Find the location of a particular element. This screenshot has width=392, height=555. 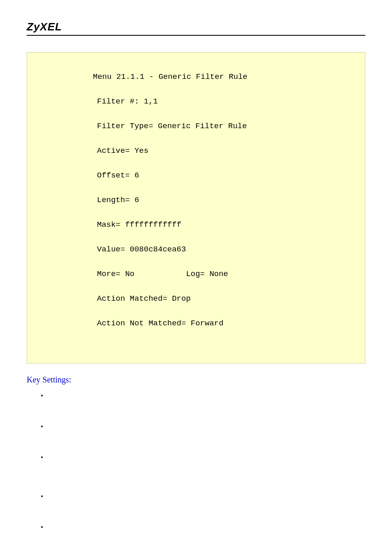

filter-type-line: Filter Type= Generic Filter Rule is located at coordinates (196, 126).